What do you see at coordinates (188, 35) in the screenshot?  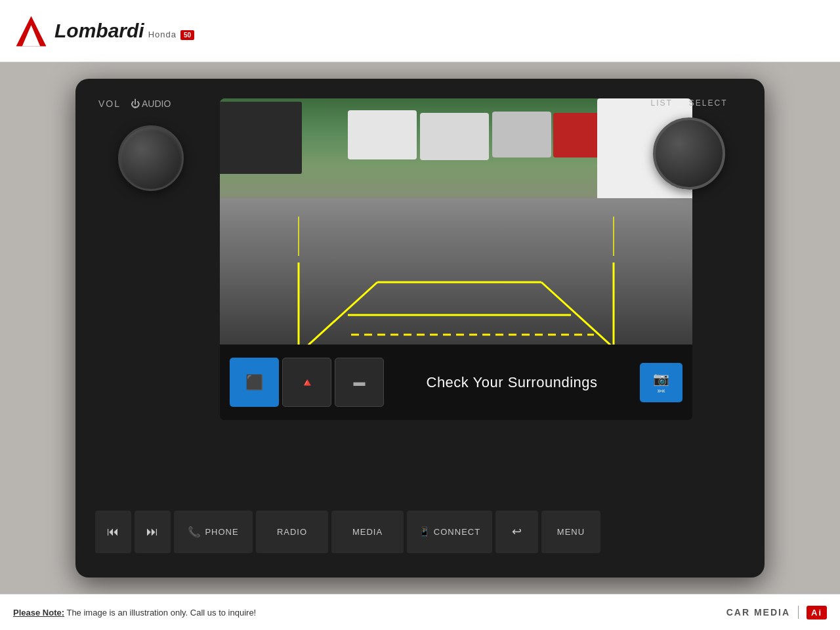 I see `brand-anniversary: 50` at bounding box center [188, 35].